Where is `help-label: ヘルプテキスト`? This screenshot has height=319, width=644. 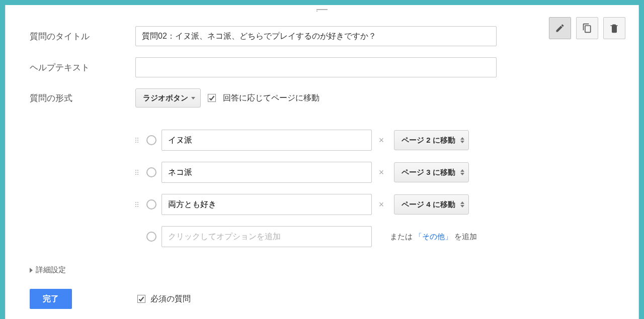 help-label: ヘルプテキスト is located at coordinates (83, 67).